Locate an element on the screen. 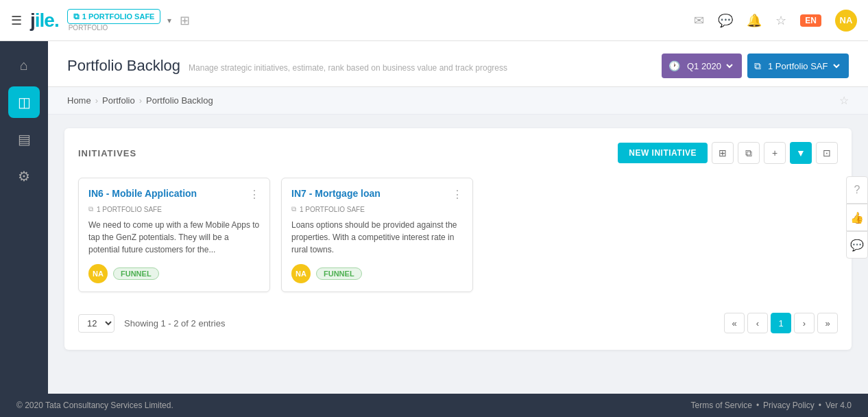 Image resolution: width=868 pixels, height=417 pixels. top-navigation: ☰ jile. ⧉ 1 PORTFOLIO SAFE PORTFOLIO ▾ ⊞… is located at coordinates (434, 21).